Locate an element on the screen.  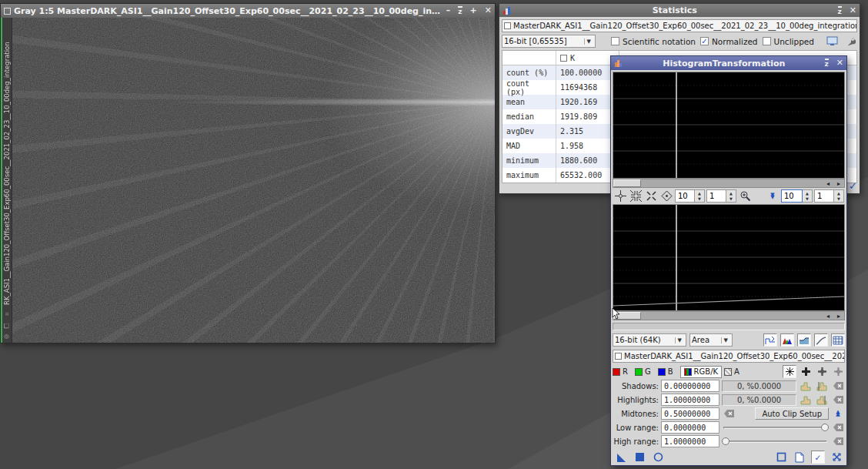
low-range-reset-icon is located at coordinates (838, 428).